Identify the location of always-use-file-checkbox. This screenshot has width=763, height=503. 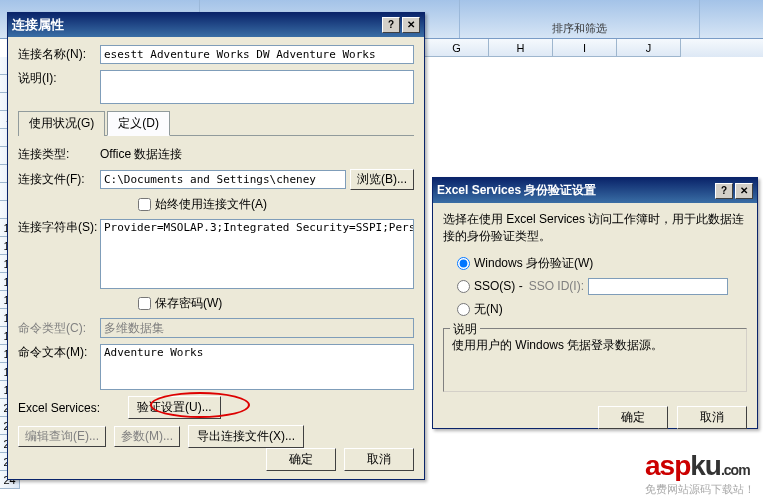
(144, 204).